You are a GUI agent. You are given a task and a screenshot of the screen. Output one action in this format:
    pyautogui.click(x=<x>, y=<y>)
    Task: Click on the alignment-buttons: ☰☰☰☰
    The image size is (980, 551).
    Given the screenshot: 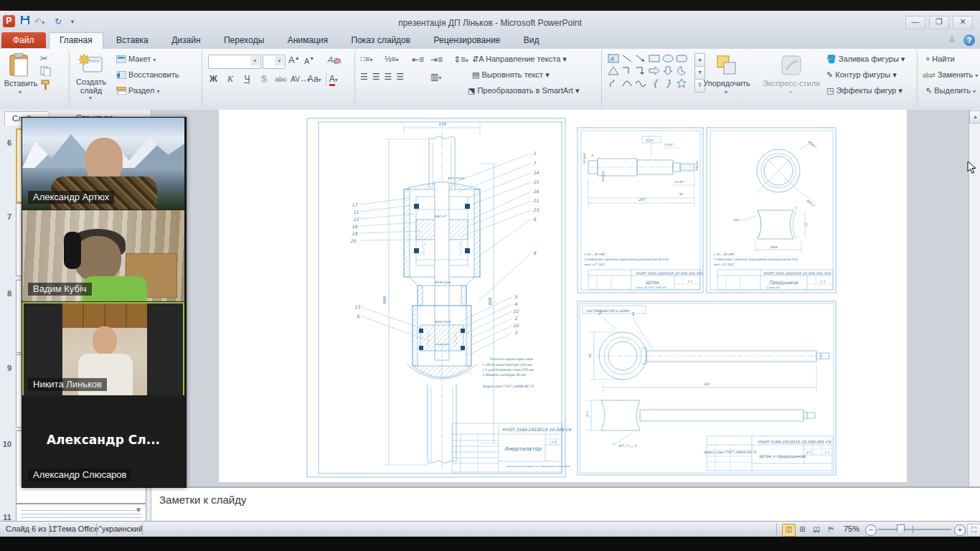 What is the action you would take?
    pyautogui.click(x=385, y=77)
    